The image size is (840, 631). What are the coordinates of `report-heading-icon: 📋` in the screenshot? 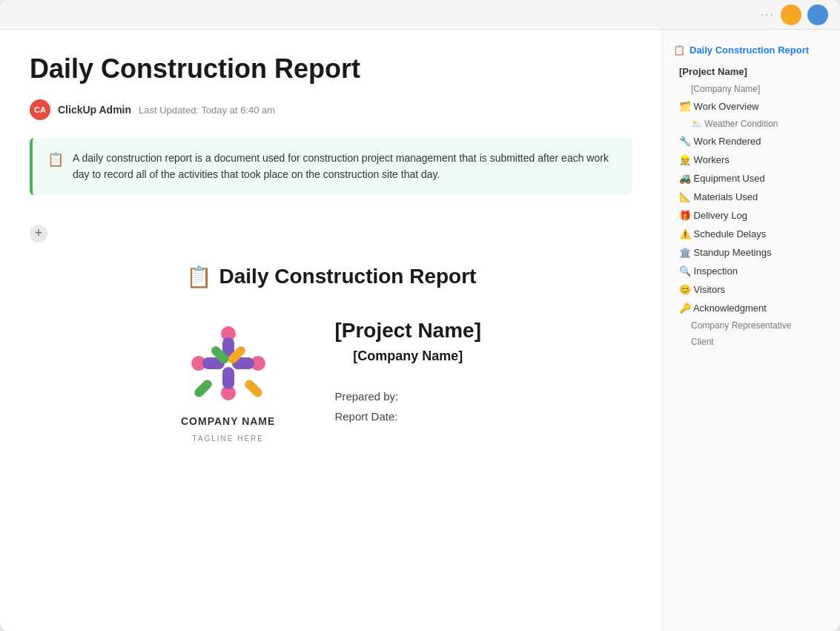 It's located at (199, 277).